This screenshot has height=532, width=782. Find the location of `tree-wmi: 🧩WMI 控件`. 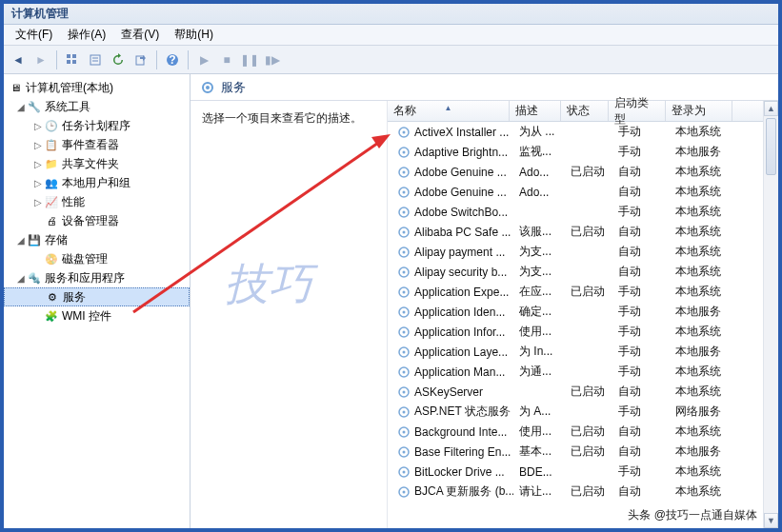

tree-wmi: 🧩WMI 控件 is located at coordinates (97, 316).